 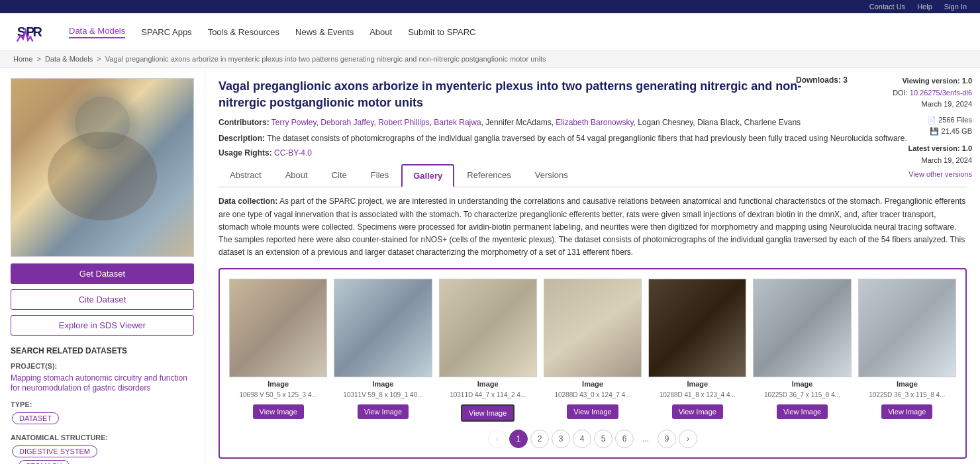 What do you see at coordinates (592, 226) in the screenshot?
I see `gallery-description-text: As part of the SPARC project, we are int…` at bounding box center [592, 226].